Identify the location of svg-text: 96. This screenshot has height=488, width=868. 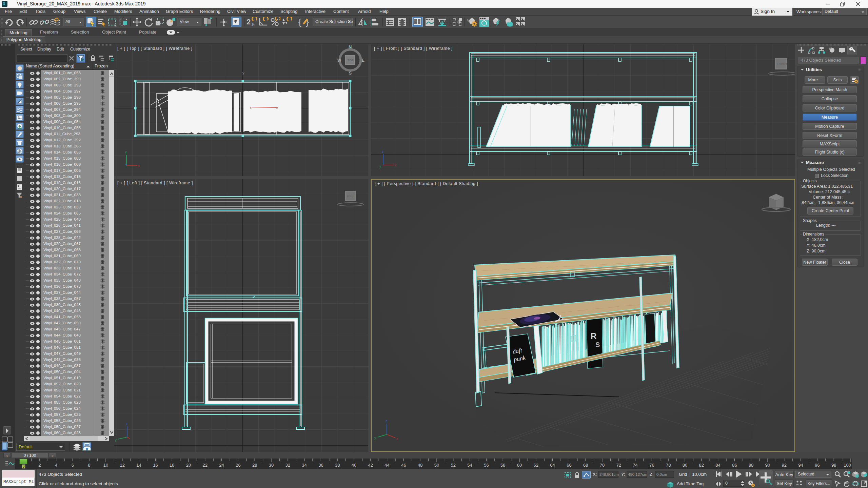
(817, 465).